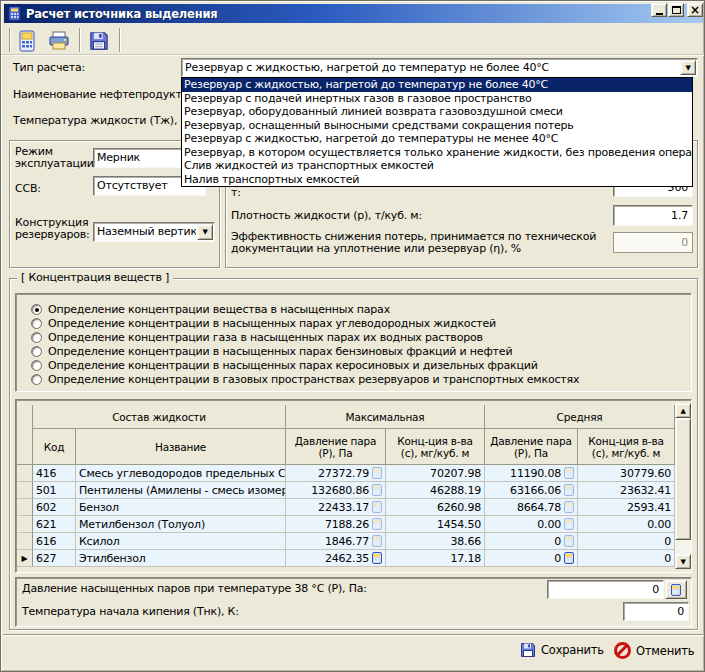 Image resolution: width=705 pixels, height=672 pixels. What do you see at coordinates (654, 650) in the screenshot?
I see `cancel-button: Отменить` at bounding box center [654, 650].